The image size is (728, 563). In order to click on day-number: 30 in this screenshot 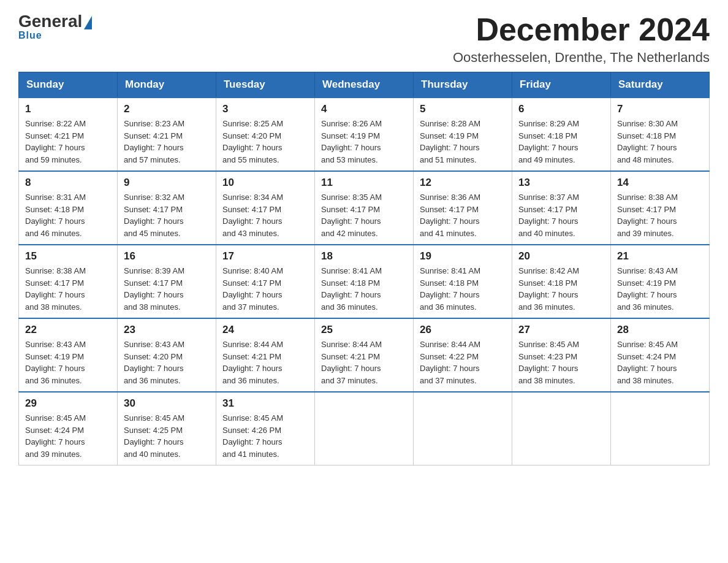, I will do `click(167, 404)`.